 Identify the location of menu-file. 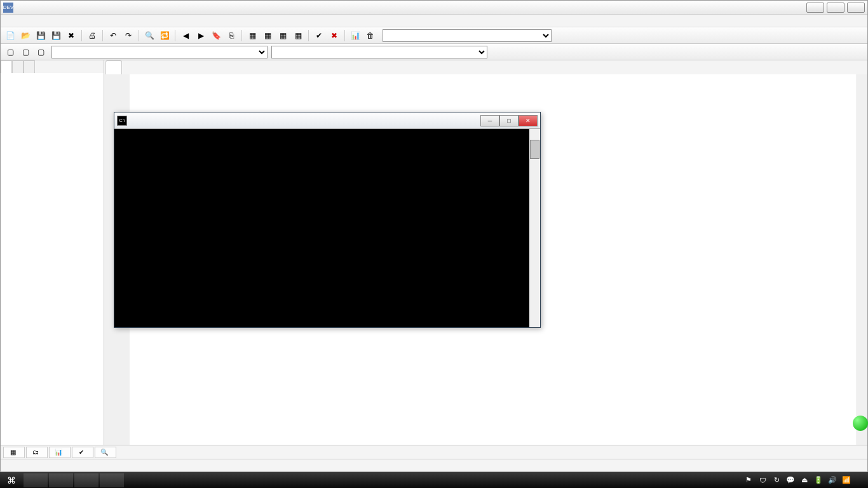
(10, 21).